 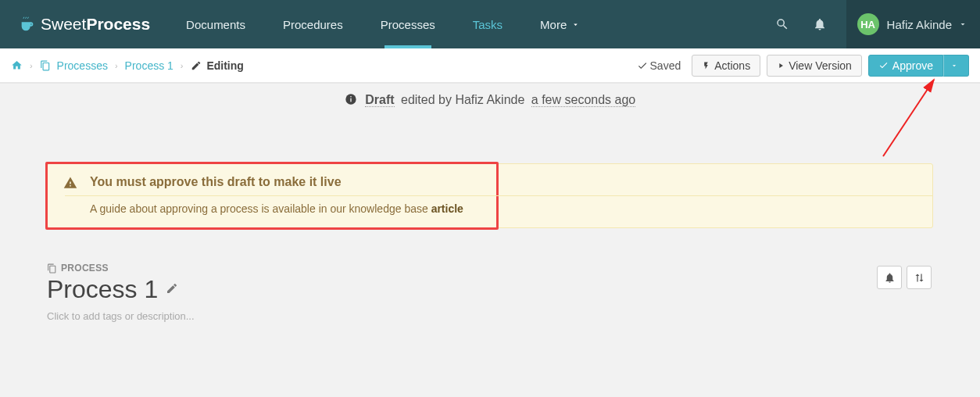 I want to click on alert-body-text: A guide about approving a process is ava…, so click(x=261, y=209).